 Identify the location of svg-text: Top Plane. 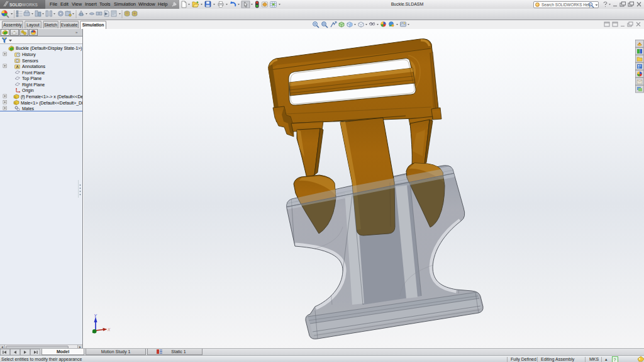
(31, 79).